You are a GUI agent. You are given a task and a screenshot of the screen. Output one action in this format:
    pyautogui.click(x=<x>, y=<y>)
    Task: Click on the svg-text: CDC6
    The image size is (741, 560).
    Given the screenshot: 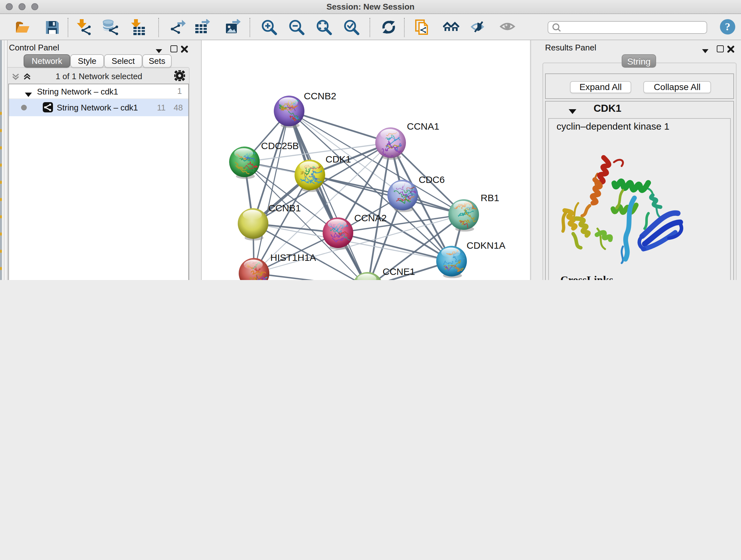 What is the action you would take?
    pyautogui.click(x=432, y=180)
    